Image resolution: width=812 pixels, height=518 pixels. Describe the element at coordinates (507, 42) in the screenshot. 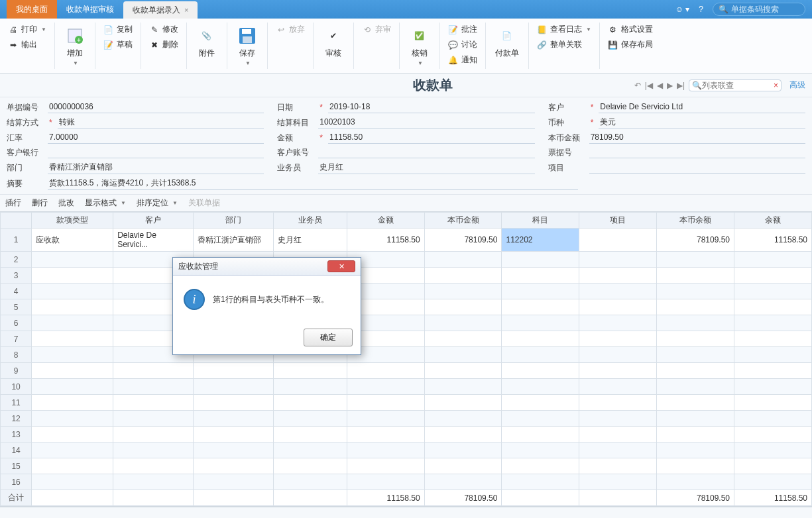

I see `pay-bill-button: 📄付款单` at that location.